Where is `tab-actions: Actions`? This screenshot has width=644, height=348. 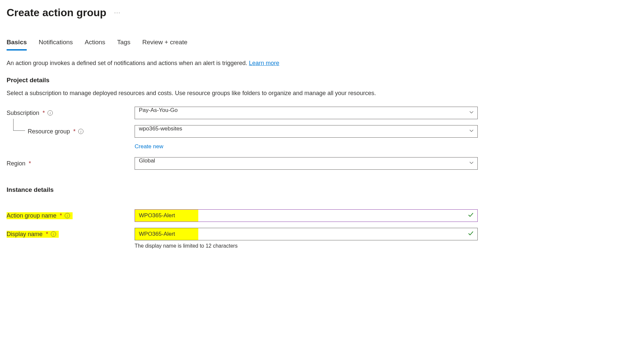
tab-actions: Actions is located at coordinates (95, 45).